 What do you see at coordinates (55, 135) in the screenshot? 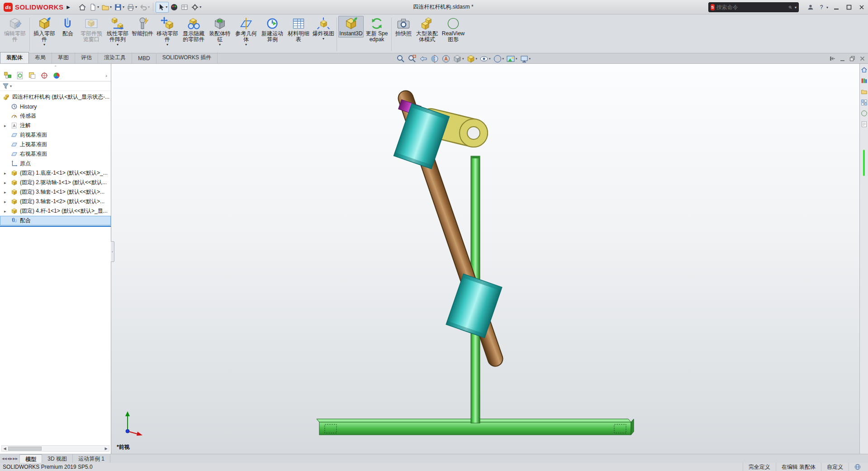
I see `tree-item-front-plane: 前视基准面` at bounding box center [55, 135].